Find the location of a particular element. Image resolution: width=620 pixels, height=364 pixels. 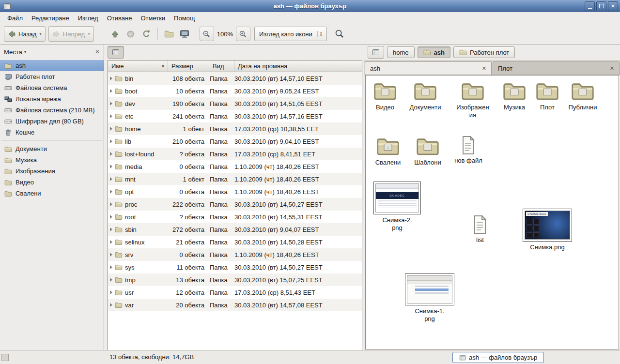

column-header: Размер is located at coordinates (189, 66).